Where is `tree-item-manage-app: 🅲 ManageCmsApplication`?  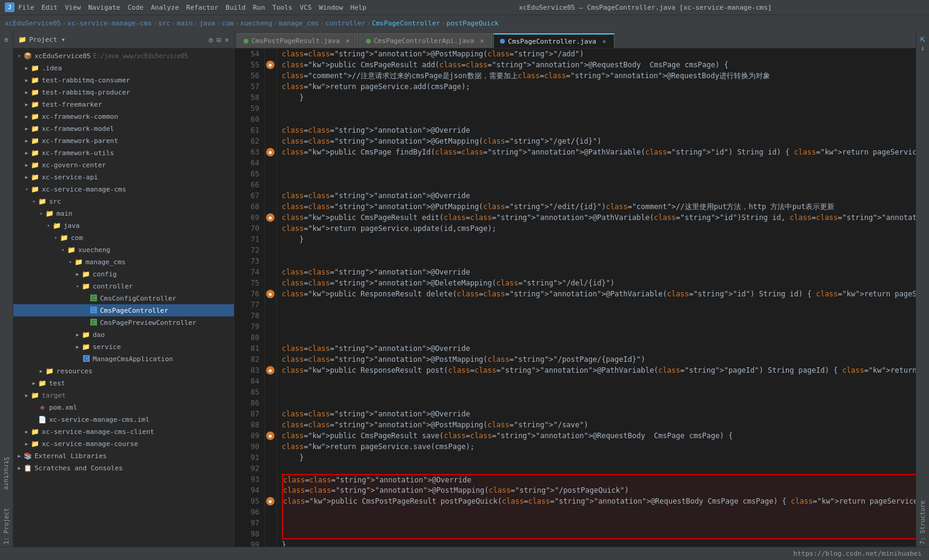 tree-item-manage-app: 🅲 ManageCmsApplication is located at coordinates (124, 359).